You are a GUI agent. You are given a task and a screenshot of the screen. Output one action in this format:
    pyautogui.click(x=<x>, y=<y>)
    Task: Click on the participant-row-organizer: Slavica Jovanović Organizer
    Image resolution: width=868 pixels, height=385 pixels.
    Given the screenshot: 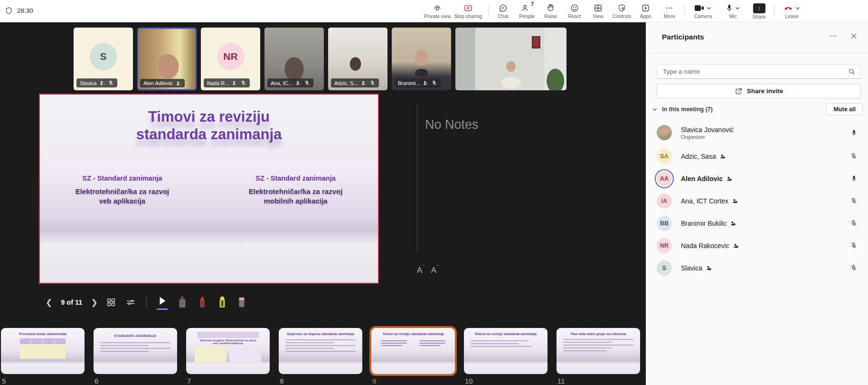 What is the action you would take?
    pyautogui.click(x=757, y=133)
    